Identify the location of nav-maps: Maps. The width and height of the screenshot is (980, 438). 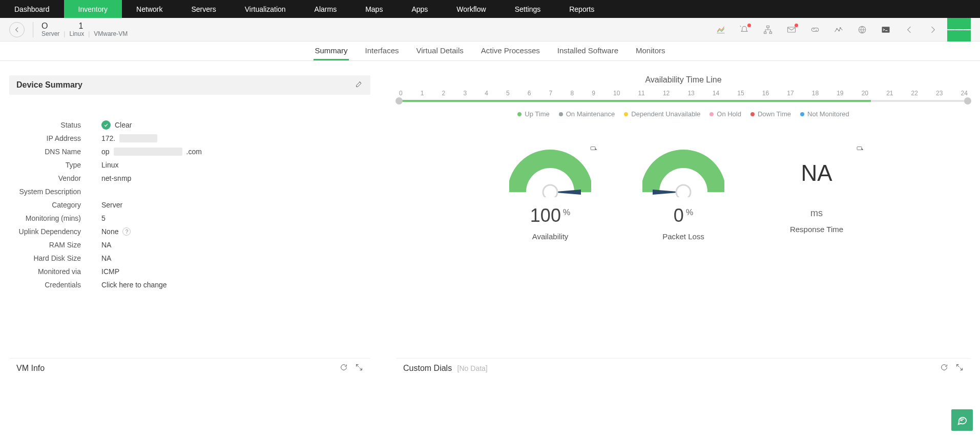
(374, 9).